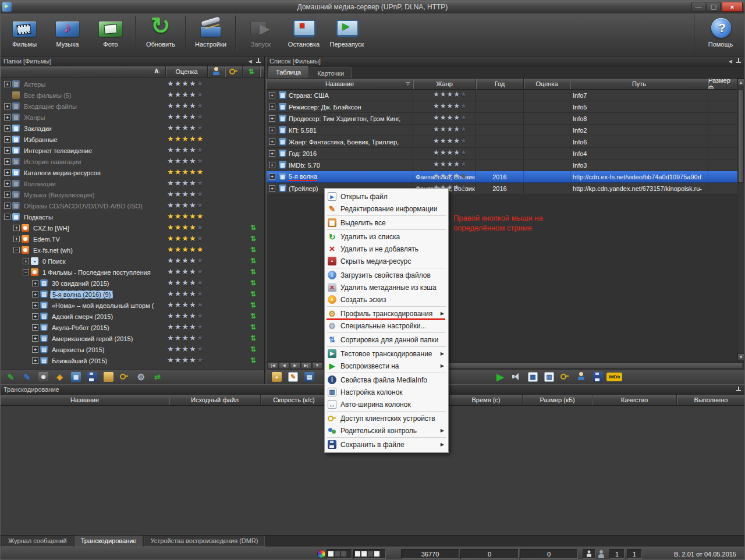  What do you see at coordinates (386, 236) in the screenshot?
I see `menu-item: ↻Удалить из списка` at bounding box center [386, 236].